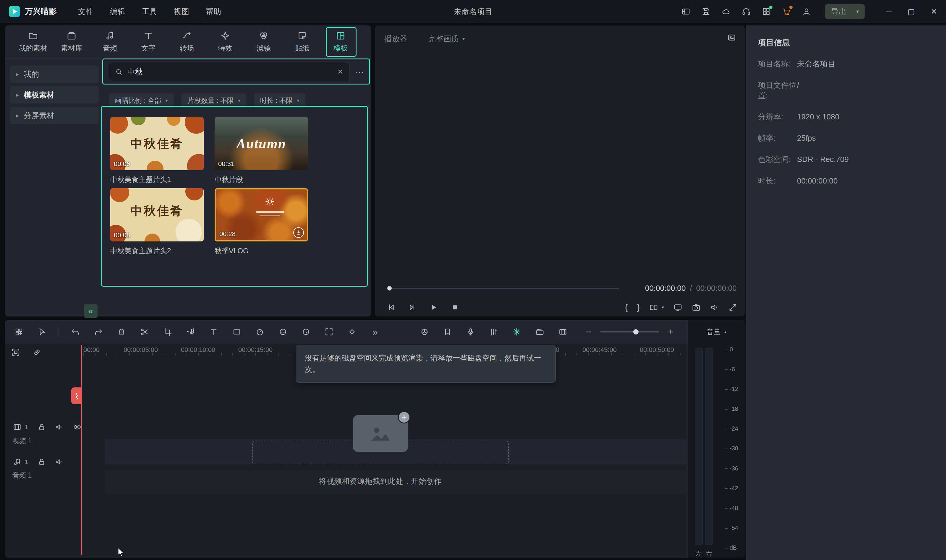 Image resolution: width=946 pixels, height=560 pixels. Describe the element at coordinates (187, 42) in the screenshot. I see `tab-transitions: 转场` at that location.